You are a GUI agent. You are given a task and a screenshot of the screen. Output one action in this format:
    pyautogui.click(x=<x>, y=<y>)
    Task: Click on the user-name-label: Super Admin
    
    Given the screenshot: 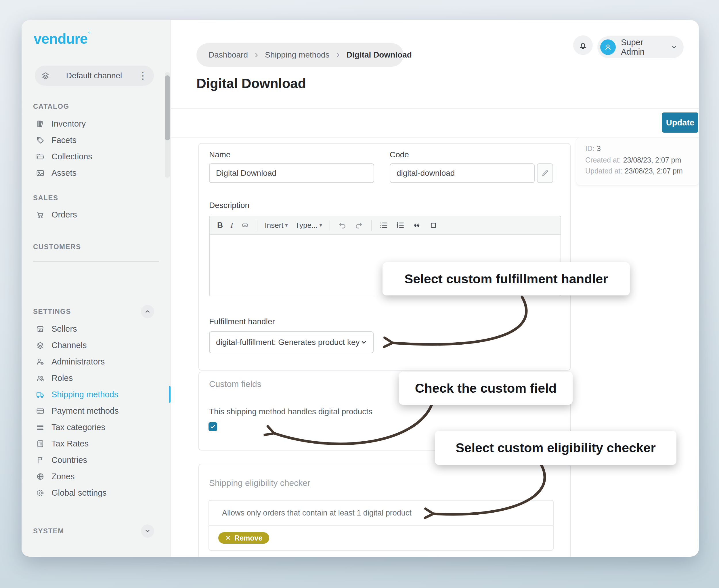 What is the action you would take?
    pyautogui.click(x=643, y=47)
    